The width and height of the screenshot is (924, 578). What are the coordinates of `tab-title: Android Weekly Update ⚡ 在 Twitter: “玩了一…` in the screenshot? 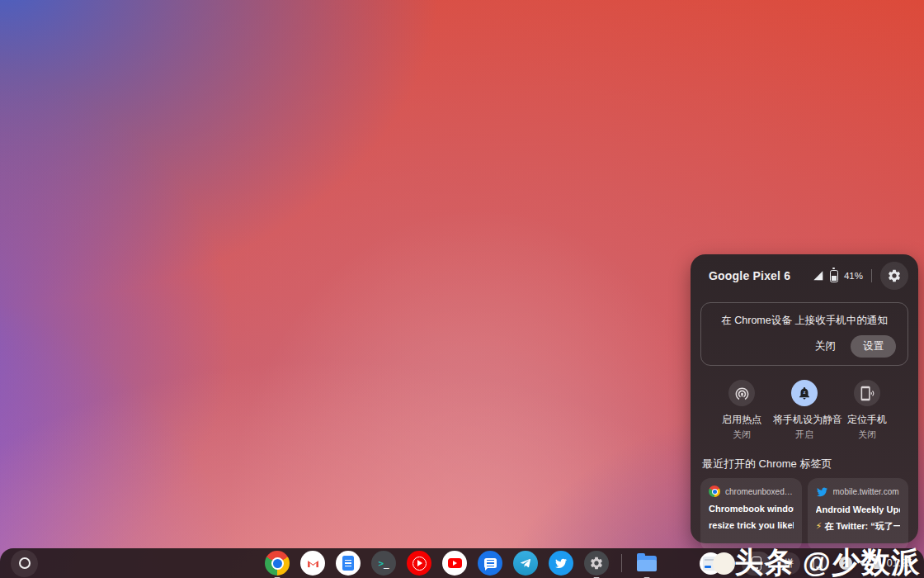 It's located at (858, 519).